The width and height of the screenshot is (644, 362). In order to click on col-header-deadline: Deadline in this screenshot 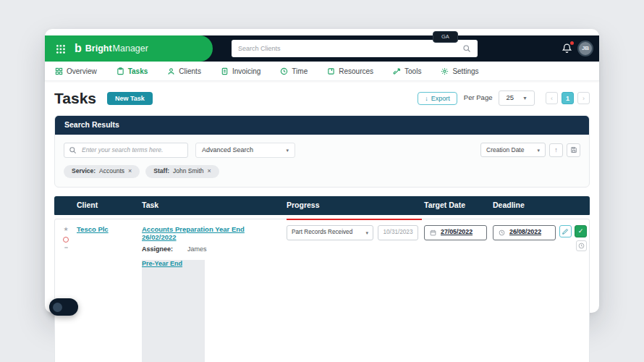, I will do `click(527, 206)`.